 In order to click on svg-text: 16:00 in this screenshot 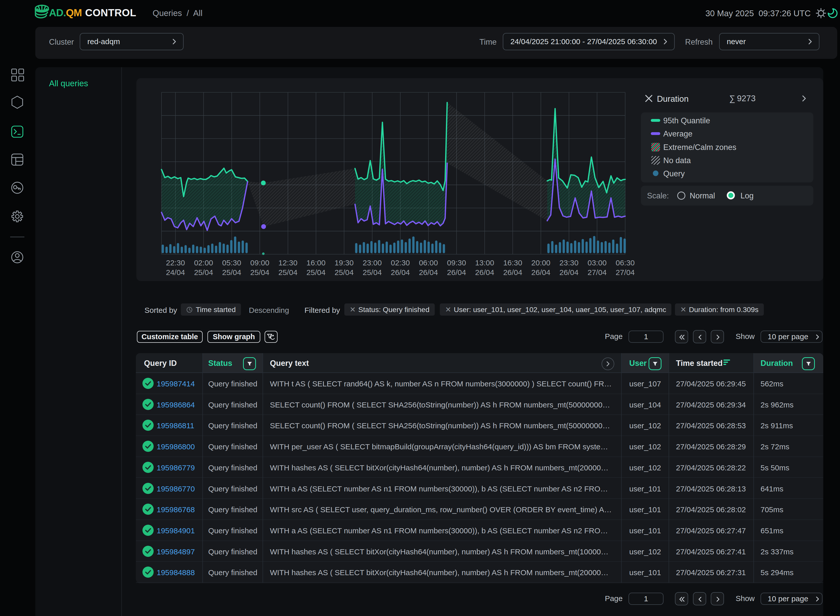, I will do `click(316, 263)`.